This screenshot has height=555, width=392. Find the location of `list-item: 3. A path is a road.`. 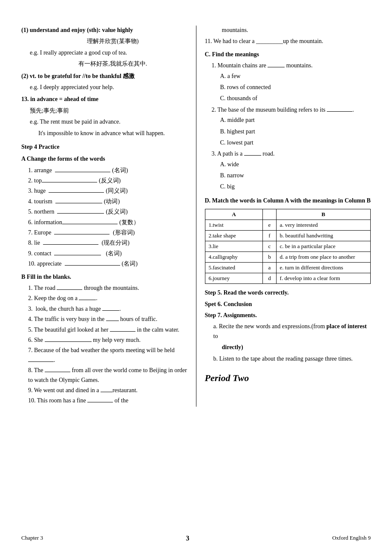

list-item: 3. A path is a road. is located at coordinates (288, 154).